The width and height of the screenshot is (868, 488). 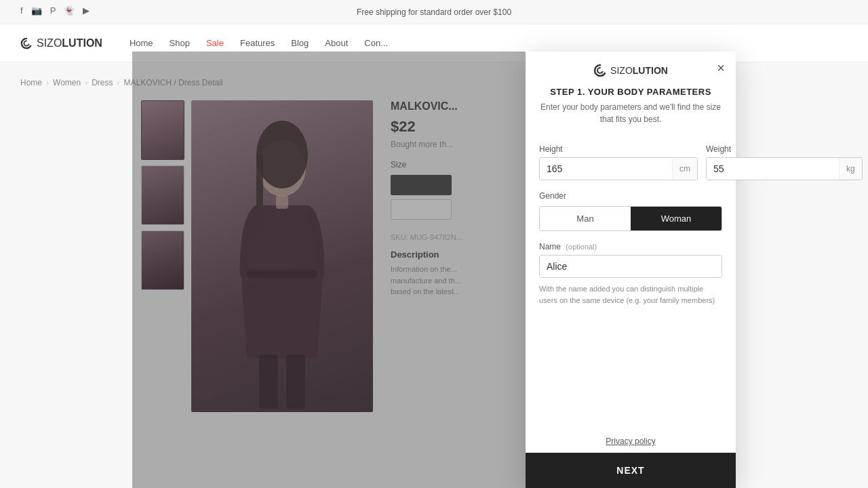 What do you see at coordinates (621, 70) in the screenshot?
I see `modal-logo-sizo: SIZO` at bounding box center [621, 70].